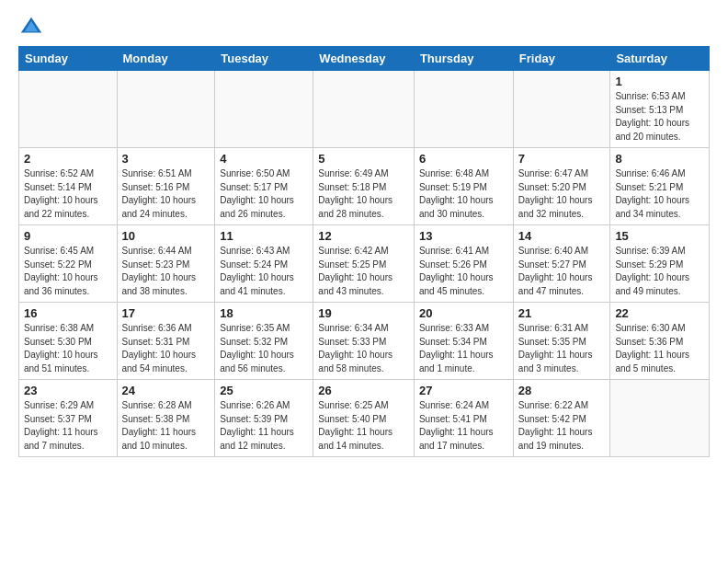  I want to click on day-cell: 26Sunrise: 6:25 AM Sunset: 5:40 PM Dayli…, so click(364, 419).